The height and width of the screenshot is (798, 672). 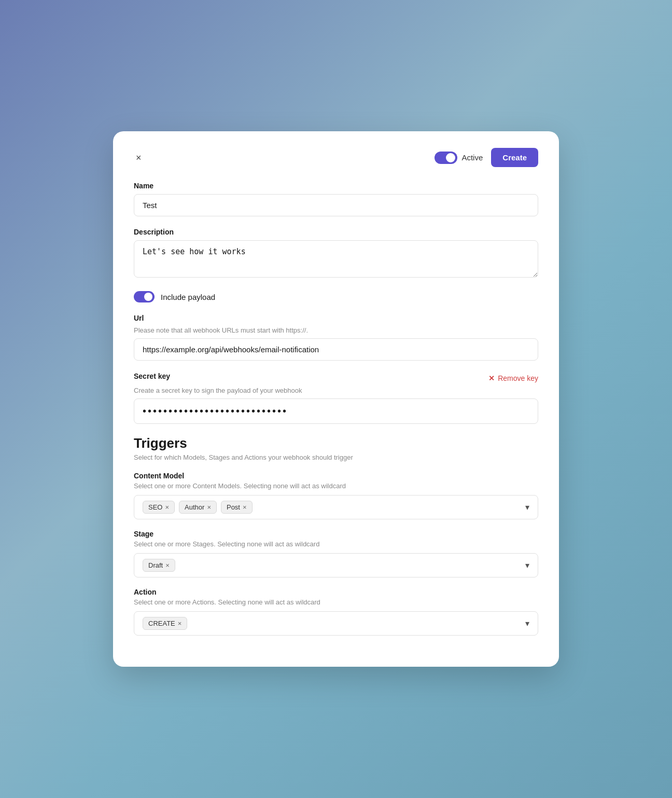 What do you see at coordinates (336, 330) in the screenshot?
I see `url-hint: Please note that all webhook URLs must s…` at bounding box center [336, 330].